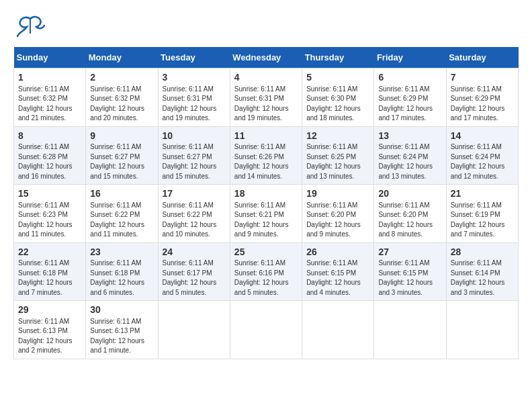 This screenshot has width=532, height=411. Describe the element at coordinates (193, 214) in the screenshot. I see `calendar-cell: 17Sunrise: 6:11 AMSunset: 6:22 PMDayligh…` at that location.